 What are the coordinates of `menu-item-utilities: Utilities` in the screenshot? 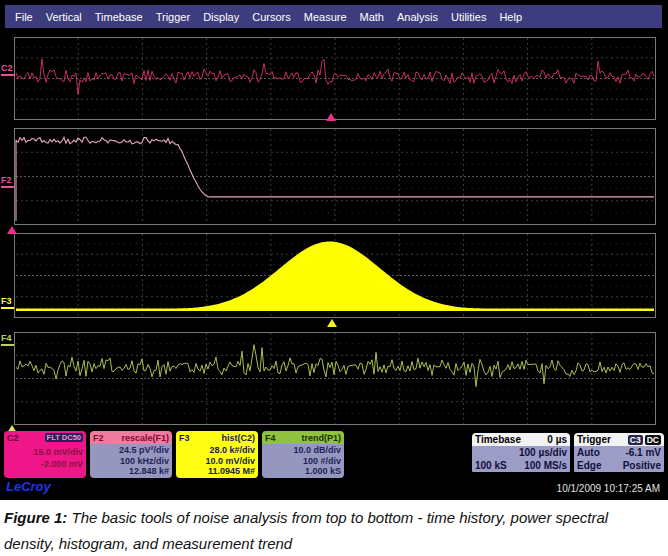 It's located at (468, 17).